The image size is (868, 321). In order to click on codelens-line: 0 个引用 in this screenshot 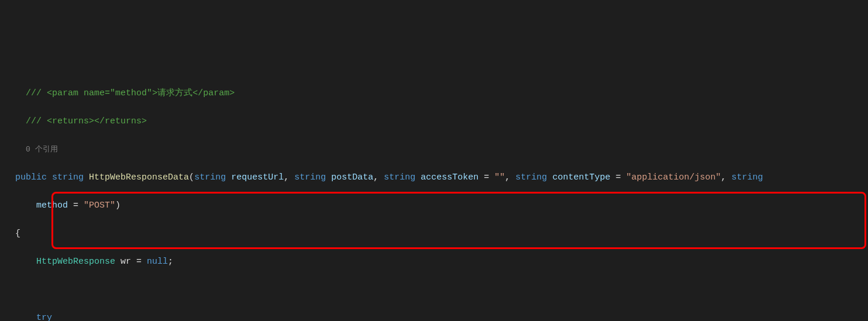, I will do `click(434, 150)`.